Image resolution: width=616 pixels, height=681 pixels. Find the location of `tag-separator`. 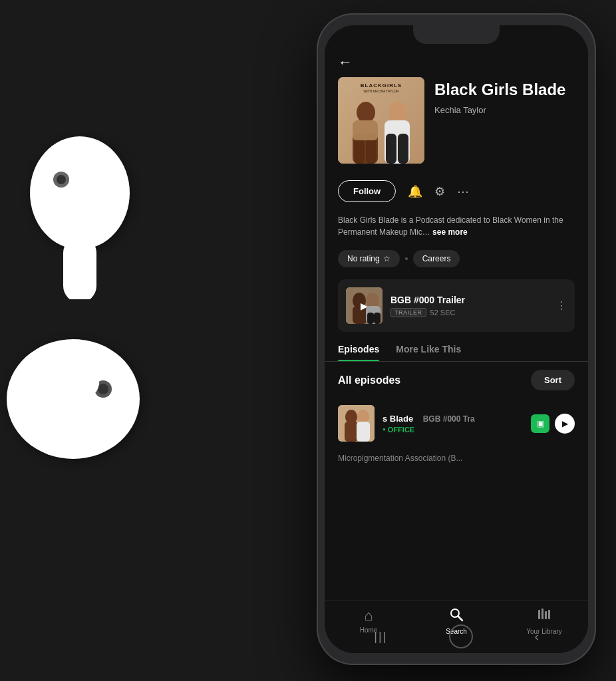

tag-separator is located at coordinates (406, 259).